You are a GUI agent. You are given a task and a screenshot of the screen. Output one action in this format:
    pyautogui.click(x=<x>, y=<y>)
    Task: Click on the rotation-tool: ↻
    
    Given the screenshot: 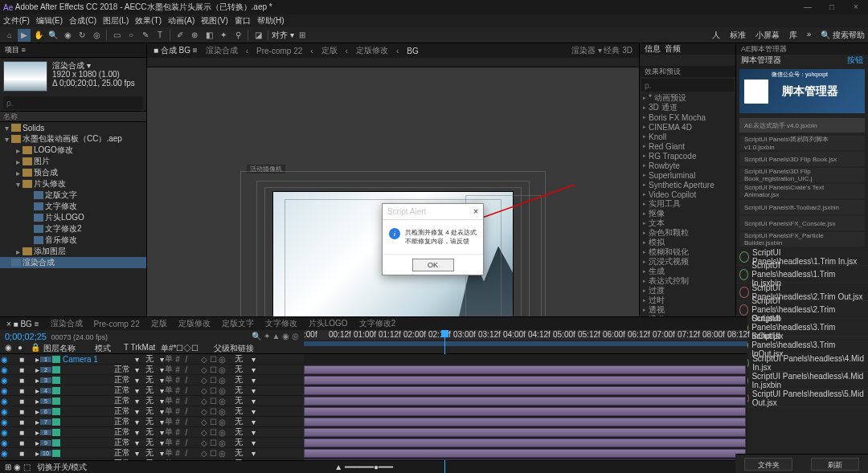 What is the action you would take?
    pyautogui.click(x=82, y=35)
    